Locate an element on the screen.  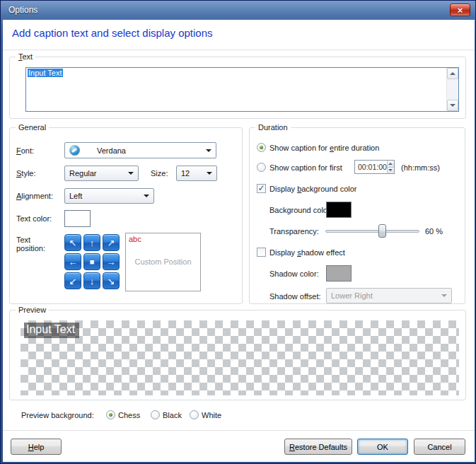
close-button: × is located at coordinates (460, 10).